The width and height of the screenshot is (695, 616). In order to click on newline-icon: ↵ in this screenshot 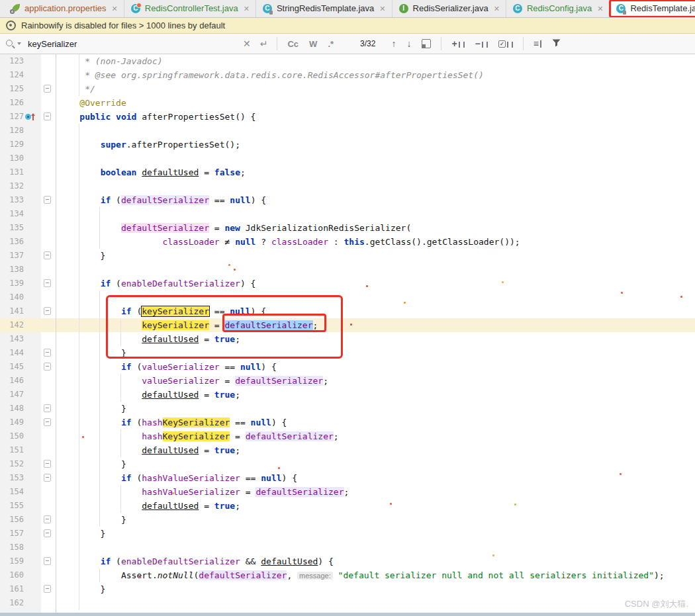, I will do `click(264, 44)`.